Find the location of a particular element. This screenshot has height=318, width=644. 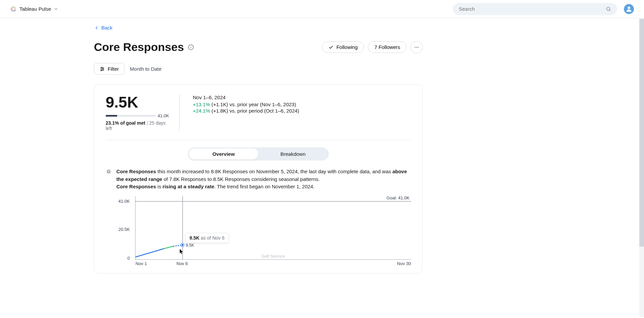

y-tick: 20.5K is located at coordinates (123, 229).